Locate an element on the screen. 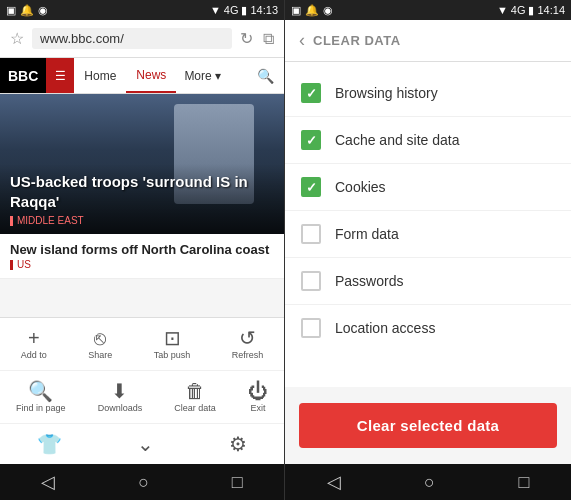 The width and height of the screenshot is (571, 500). right-status-bar: ▣ 🔔 ◉ ▼ 4G ▮ 14:14 is located at coordinates (428, 10).